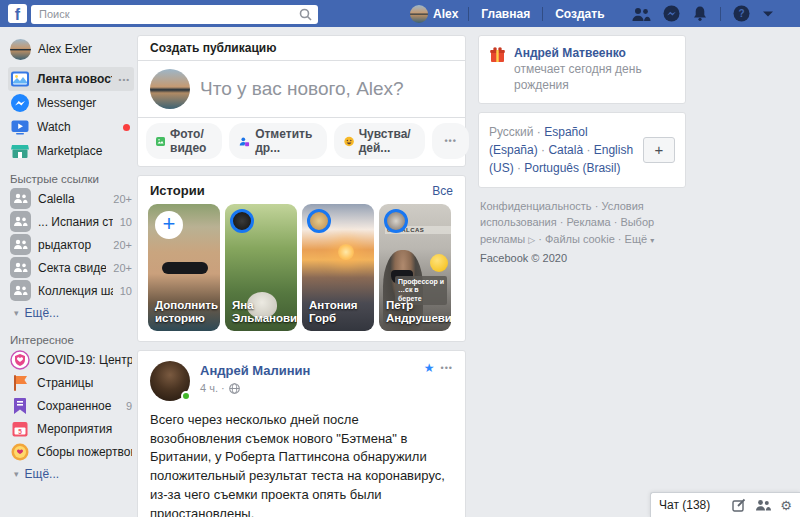 The width and height of the screenshot is (800, 517). What do you see at coordinates (71, 360) in the screenshot?
I see `sidebar-item-covid: COVID-19: Центр ...` at bounding box center [71, 360].